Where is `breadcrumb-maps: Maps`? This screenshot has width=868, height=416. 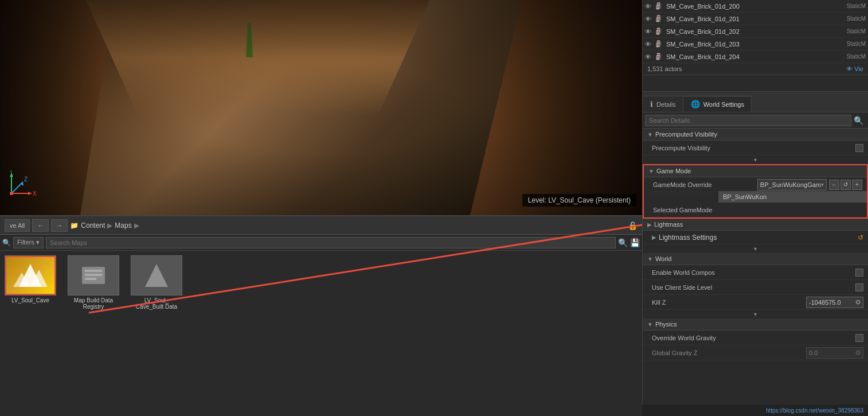 breadcrumb-maps: Maps is located at coordinates (123, 226).